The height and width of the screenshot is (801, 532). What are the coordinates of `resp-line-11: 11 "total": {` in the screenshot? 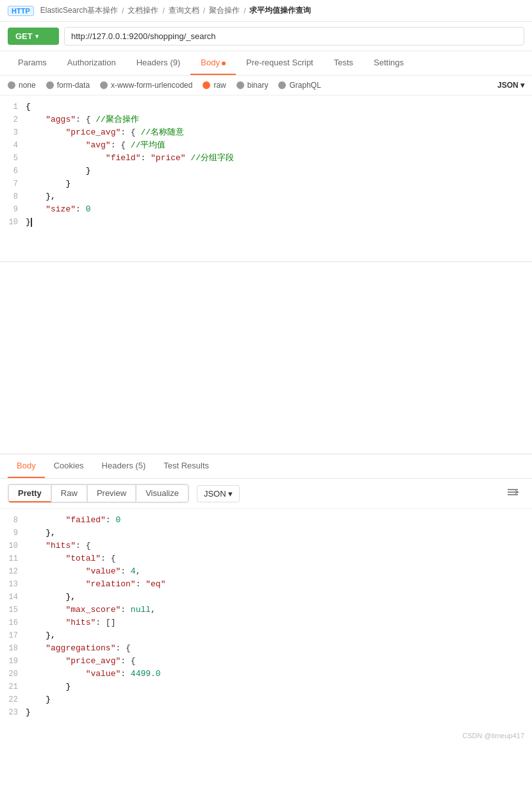 It's located at (266, 559).